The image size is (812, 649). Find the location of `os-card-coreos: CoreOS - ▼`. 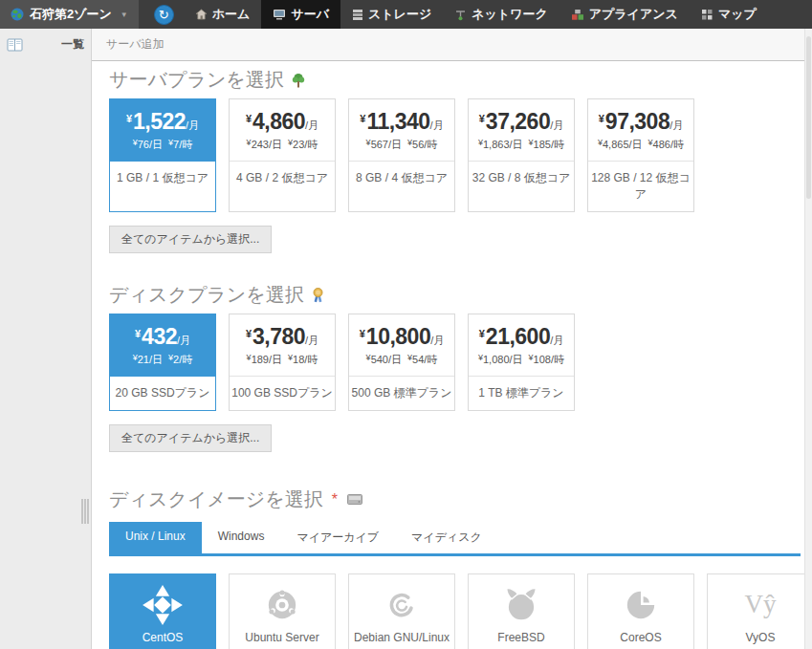

os-card-coreos: CoreOS - ▼ is located at coordinates (641, 612).